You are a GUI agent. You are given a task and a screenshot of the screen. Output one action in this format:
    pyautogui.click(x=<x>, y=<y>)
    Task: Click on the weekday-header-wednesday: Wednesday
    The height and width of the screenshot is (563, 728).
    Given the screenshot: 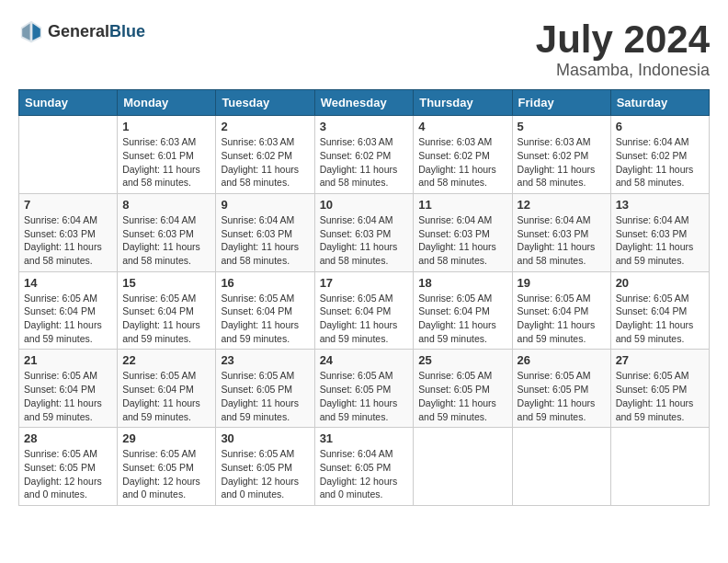 What is the action you would take?
    pyautogui.click(x=364, y=103)
    